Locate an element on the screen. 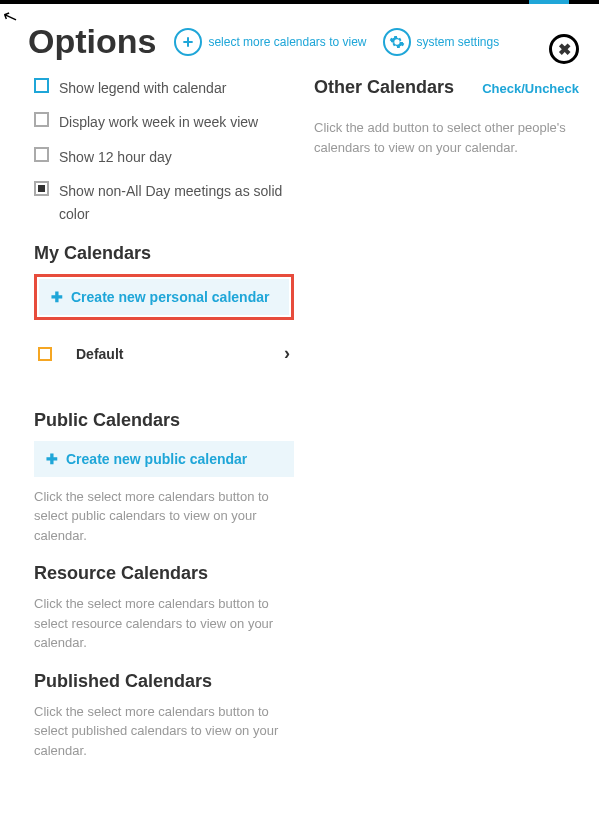 Image resolution: width=599 pixels, height=837 pixels. other-calendars-help: Click the add button to select other peo… is located at coordinates (446, 138).